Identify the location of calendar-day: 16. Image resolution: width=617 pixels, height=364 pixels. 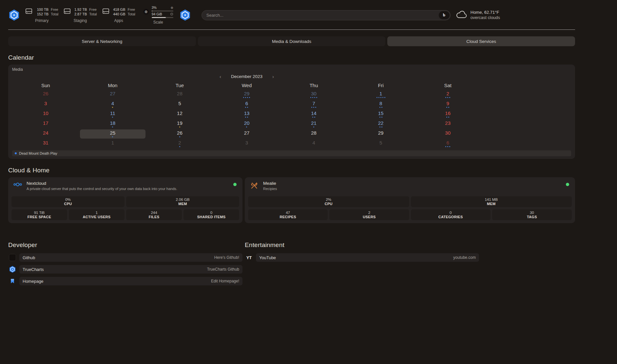
(448, 114).